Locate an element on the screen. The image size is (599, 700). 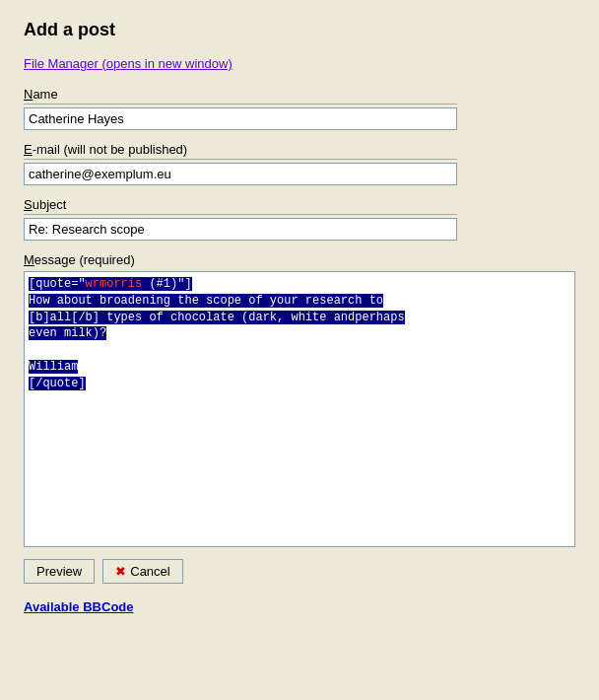
page-title: Add a post is located at coordinates (300, 30).